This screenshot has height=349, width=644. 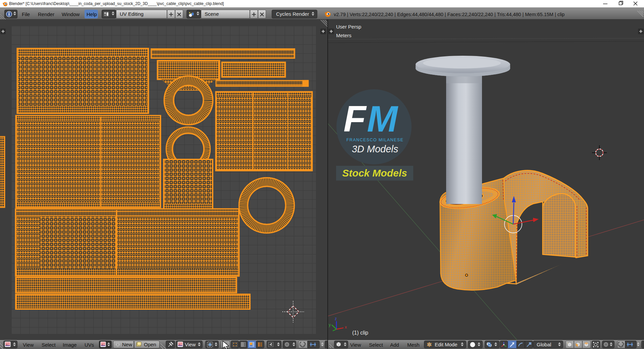 I want to click on svg-text: (1) clip, so click(x=360, y=333).